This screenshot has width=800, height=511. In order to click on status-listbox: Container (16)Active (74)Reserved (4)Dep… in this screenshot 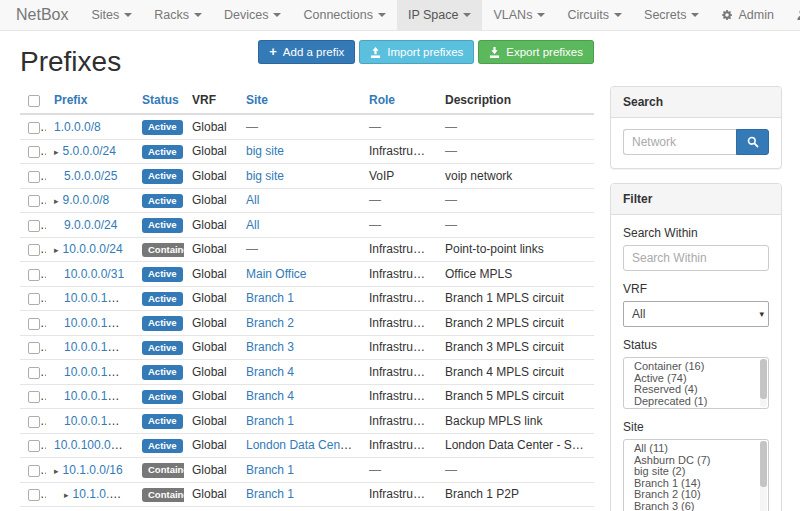, I will do `click(696, 383)`.